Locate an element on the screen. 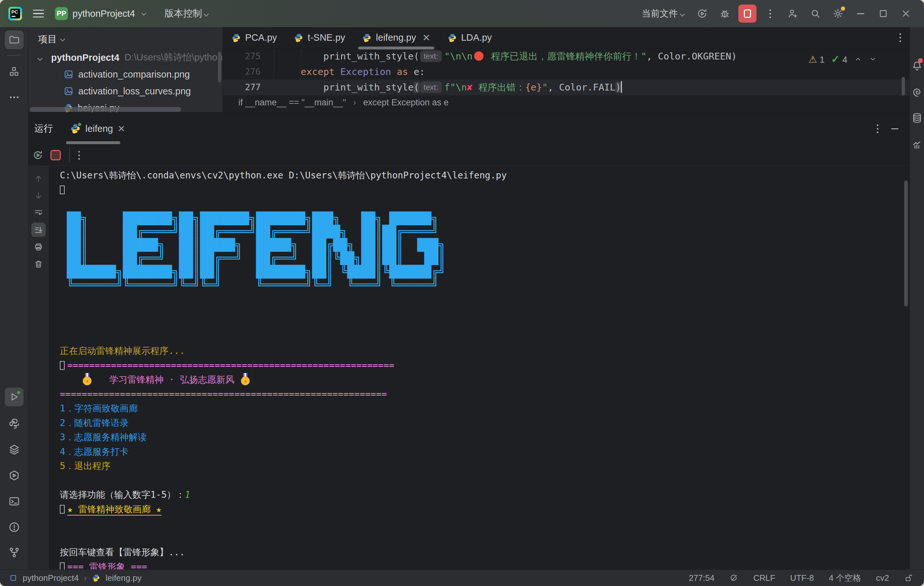 This screenshot has width=924, height=586. tab-label: t-SNE.py is located at coordinates (326, 38).